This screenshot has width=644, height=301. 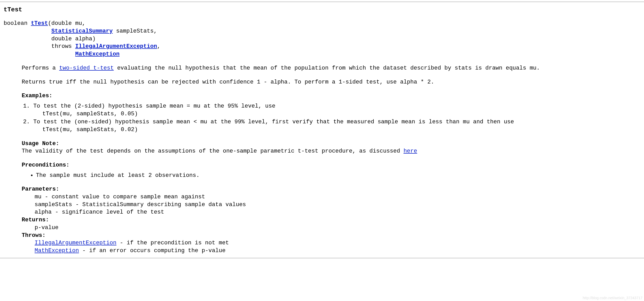 I want to click on returns-value: p-value, so click(x=331, y=228).